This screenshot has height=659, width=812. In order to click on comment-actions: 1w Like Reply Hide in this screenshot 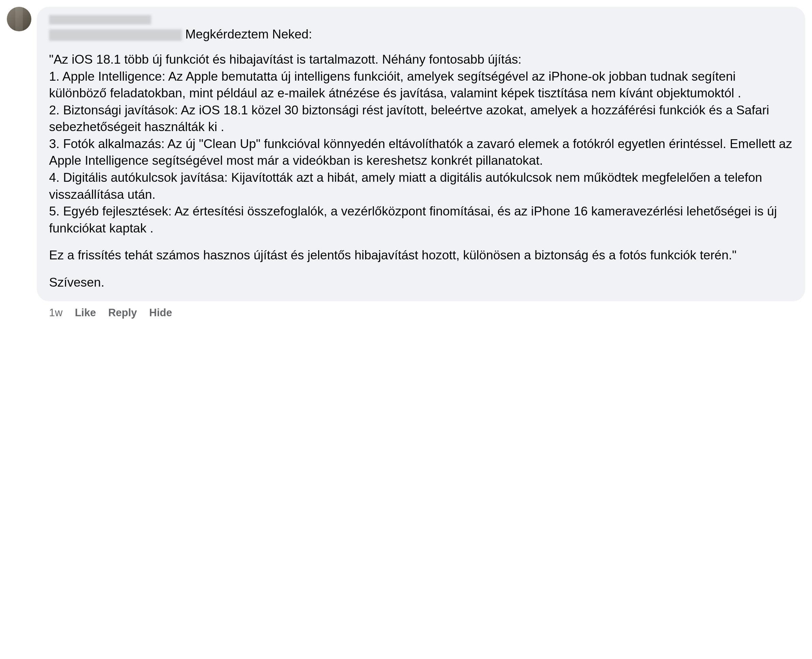, I will do `click(421, 310)`.